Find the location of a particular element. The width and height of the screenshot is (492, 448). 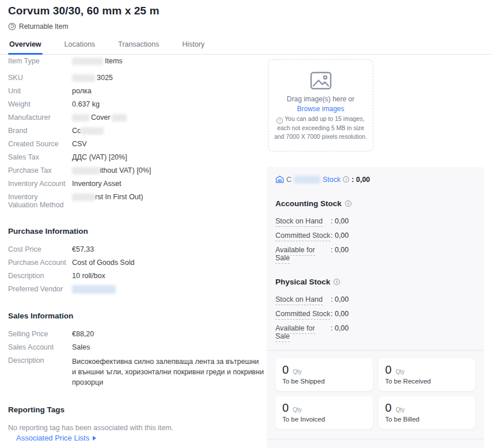

field-row-sku: SKU 3025 is located at coordinates (136, 78).